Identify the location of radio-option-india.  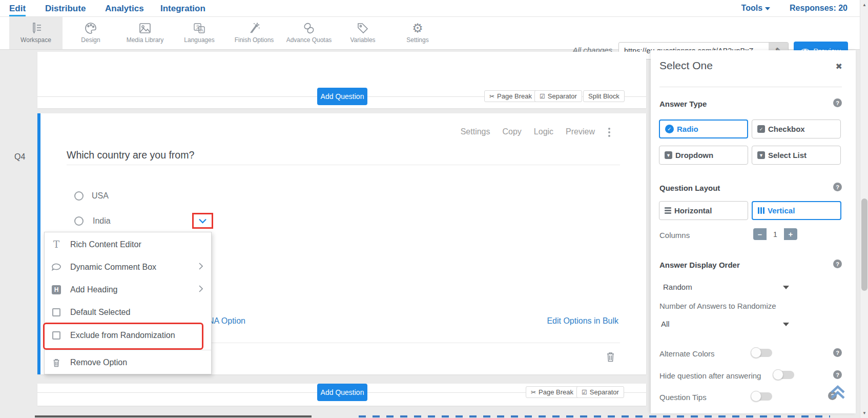
(79, 221).